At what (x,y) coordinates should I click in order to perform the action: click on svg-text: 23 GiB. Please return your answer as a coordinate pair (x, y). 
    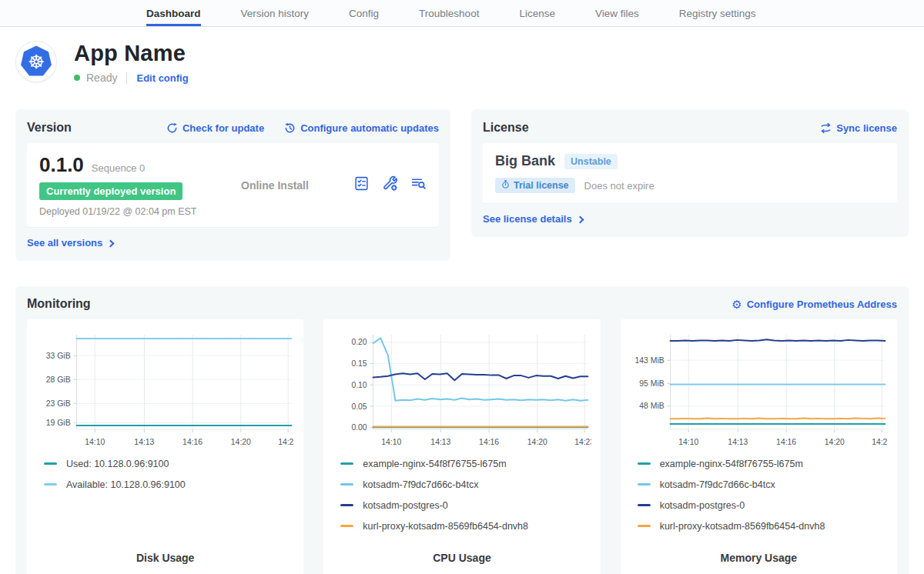
    Looking at the image, I should click on (59, 403).